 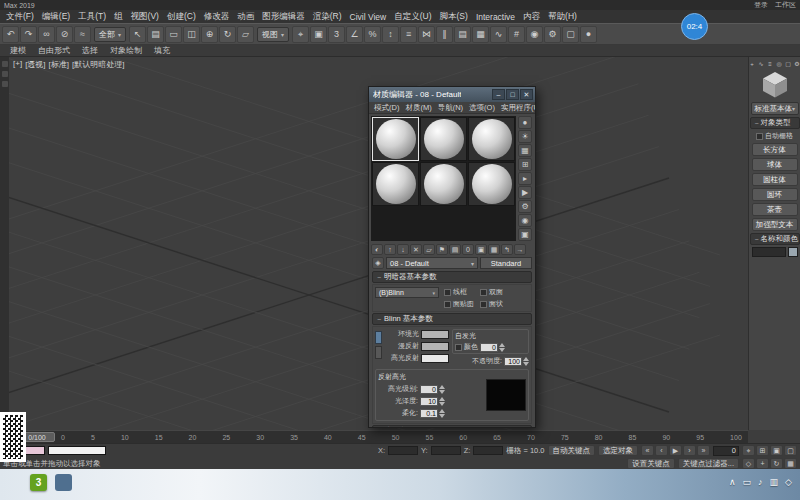 I want to click on sample-tiling-icon: ⊞, so click(x=525, y=164).